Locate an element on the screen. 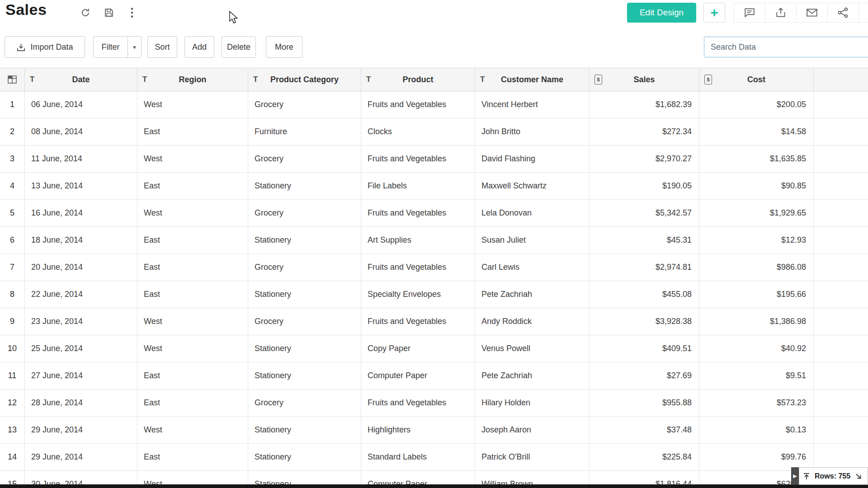  row-number: 15 is located at coordinates (13, 478).